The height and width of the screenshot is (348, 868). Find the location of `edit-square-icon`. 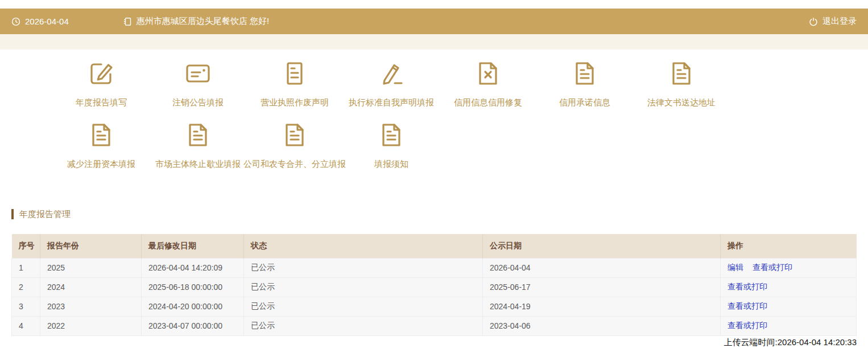

edit-square-icon is located at coordinates (101, 73).